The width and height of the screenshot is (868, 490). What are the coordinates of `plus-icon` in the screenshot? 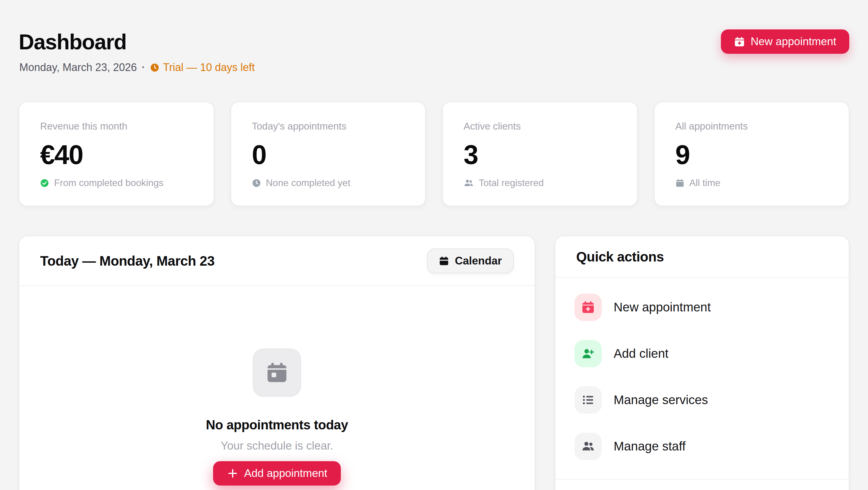 It's located at (232, 473).